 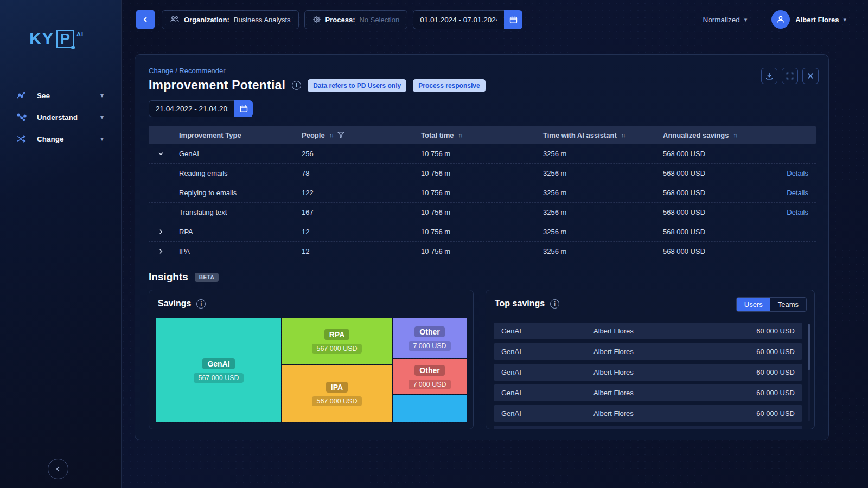 I want to click on table-row-reading-emails: Reading emails 78 10 756 m 3256 m 568 00…, so click(x=482, y=174).